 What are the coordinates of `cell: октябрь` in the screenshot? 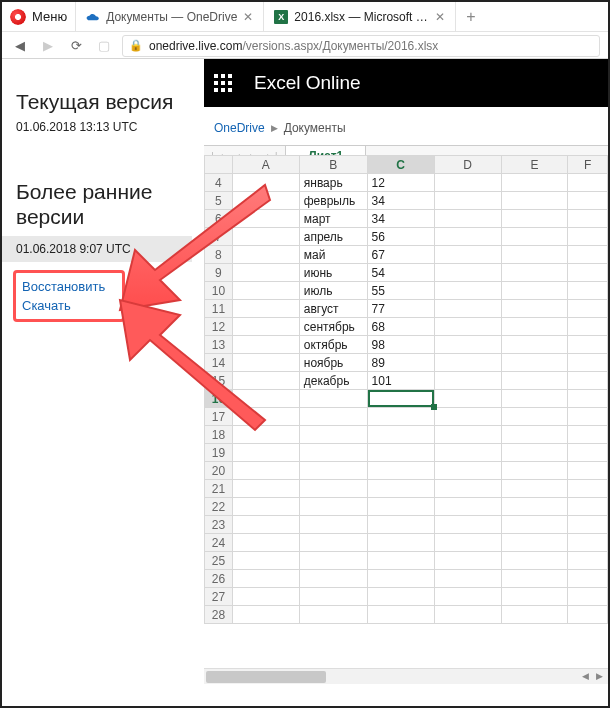 It's located at (333, 345).